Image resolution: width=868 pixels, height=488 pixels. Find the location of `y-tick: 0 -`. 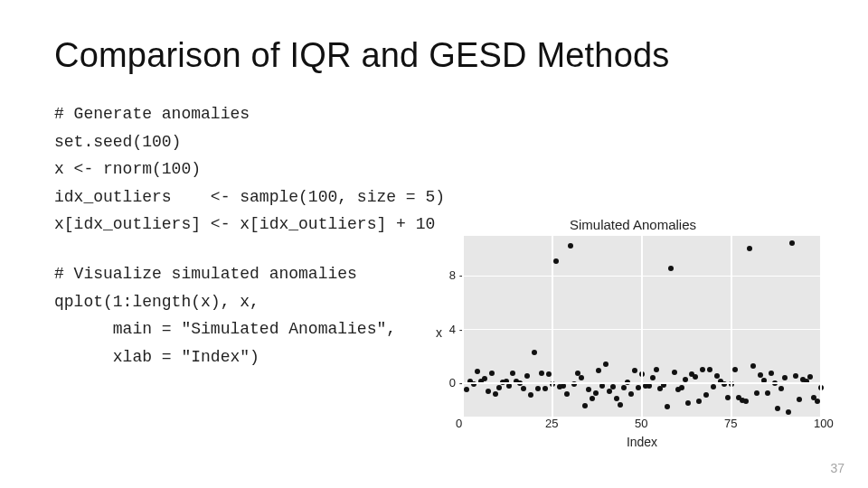

y-tick: 0 - is located at coordinates (456, 383).